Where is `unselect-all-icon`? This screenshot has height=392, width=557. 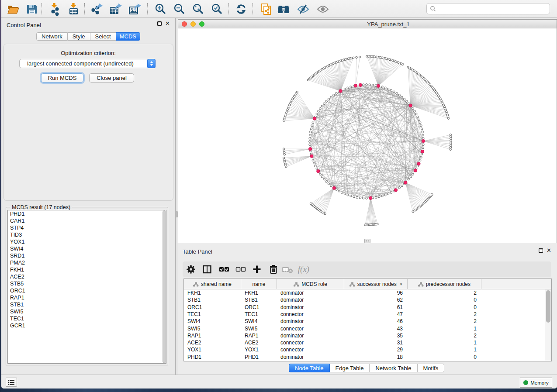
unselect-all-icon is located at coordinates (241, 269).